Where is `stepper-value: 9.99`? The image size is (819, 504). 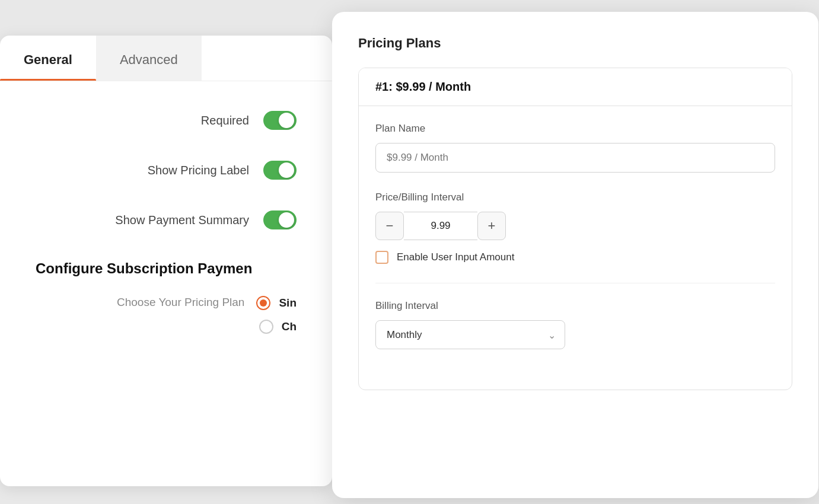 stepper-value: 9.99 is located at coordinates (441, 226).